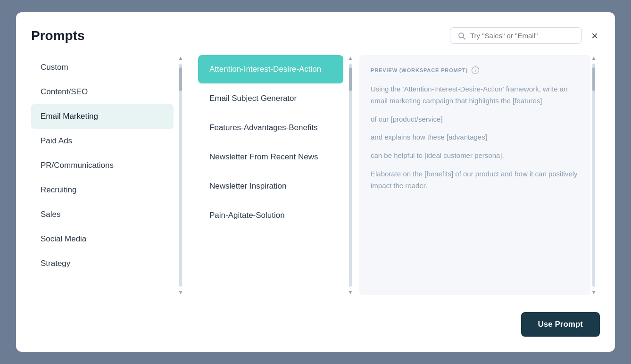 Image resolution: width=631 pixels, height=364 pixels. Describe the element at coordinates (462, 36) in the screenshot. I see `search-icon` at that location.